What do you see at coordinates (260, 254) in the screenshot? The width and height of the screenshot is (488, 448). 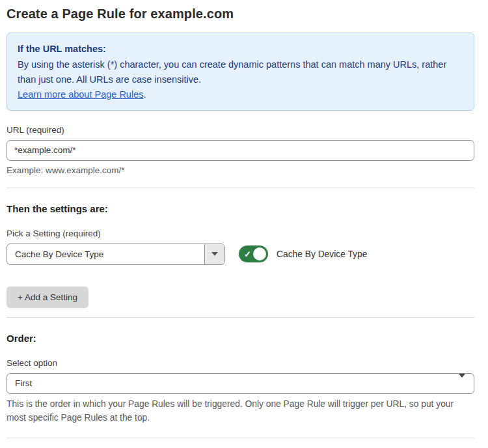 I see `toggle-knob` at bounding box center [260, 254].